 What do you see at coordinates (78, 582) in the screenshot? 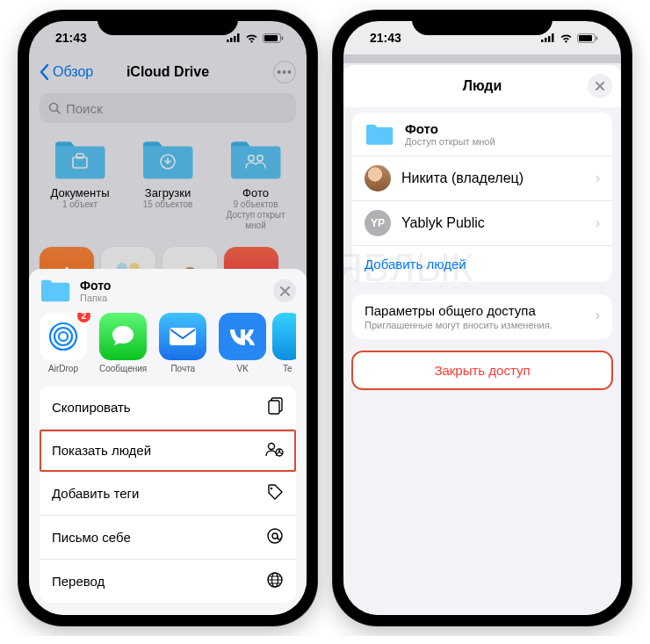
I see `action-label: Перевод` at bounding box center [78, 582].